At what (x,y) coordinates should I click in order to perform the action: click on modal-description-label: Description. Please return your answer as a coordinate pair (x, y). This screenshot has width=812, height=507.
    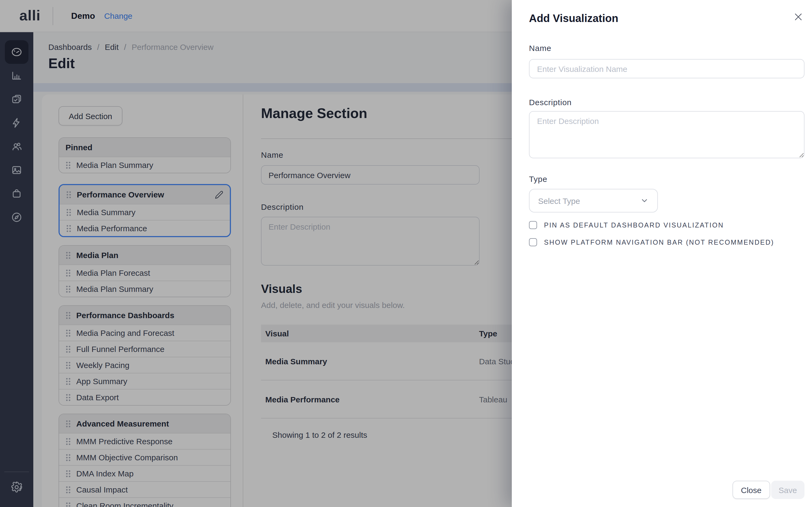
    Looking at the image, I should click on (550, 102).